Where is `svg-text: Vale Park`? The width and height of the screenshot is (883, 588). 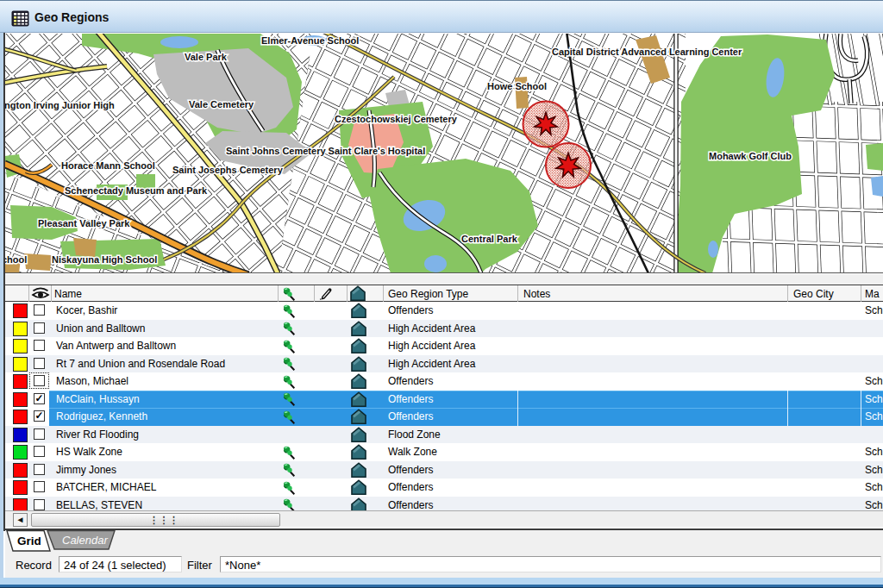
svg-text: Vale Park is located at coordinates (206, 57).